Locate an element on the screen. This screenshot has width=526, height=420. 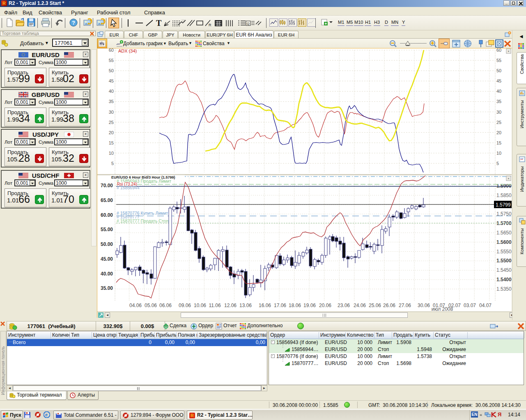
svg-text: T is located at coordinates (159, 23).